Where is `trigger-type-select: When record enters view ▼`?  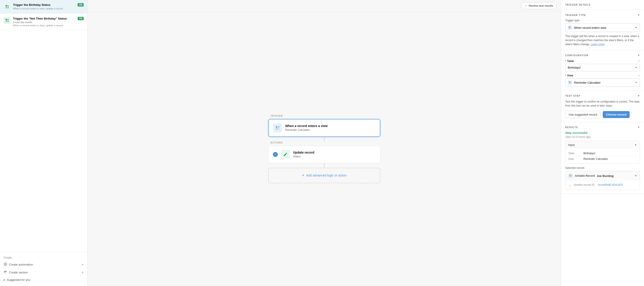 trigger-type-select: When record enters view ▼ is located at coordinates (602, 28).